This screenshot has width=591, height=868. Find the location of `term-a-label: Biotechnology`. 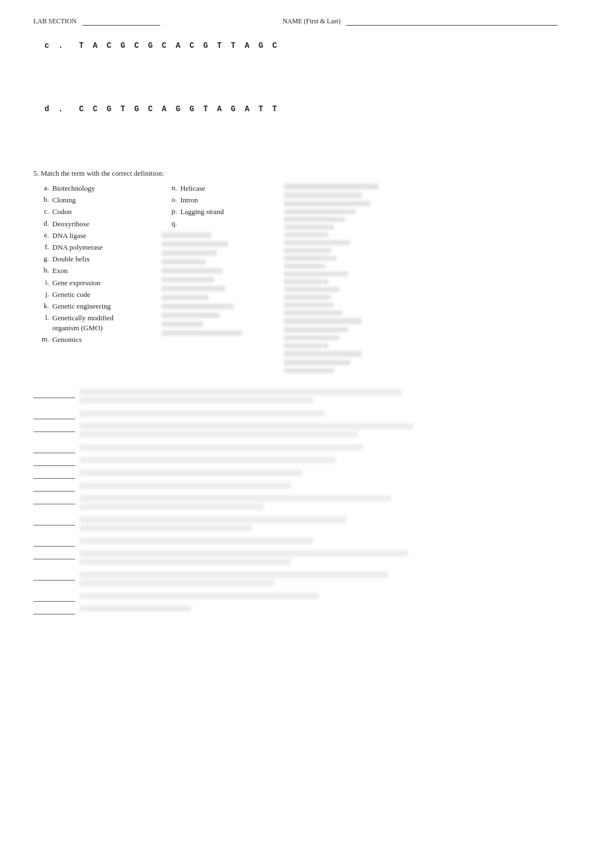

term-a-label: Biotechnology is located at coordinates (73, 189).